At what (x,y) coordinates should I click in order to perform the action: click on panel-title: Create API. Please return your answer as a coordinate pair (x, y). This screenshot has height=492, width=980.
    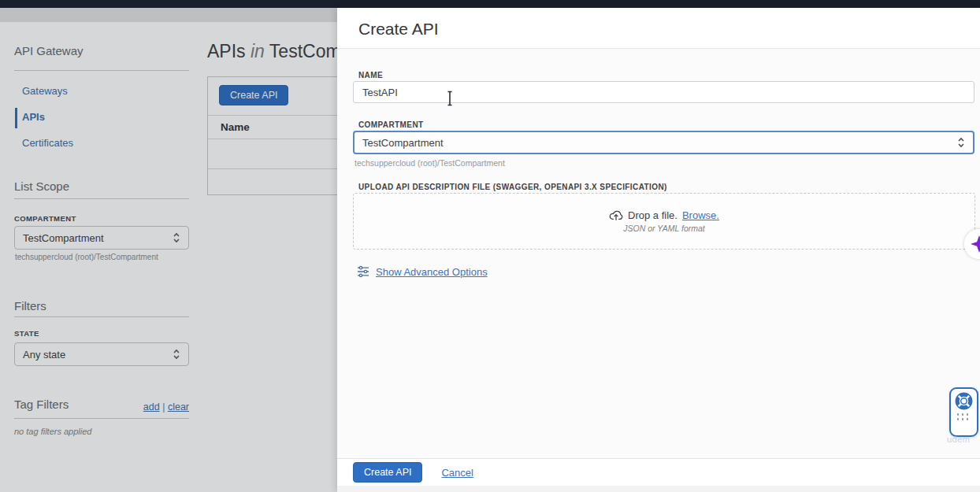
    Looking at the image, I should click on (399, 29).